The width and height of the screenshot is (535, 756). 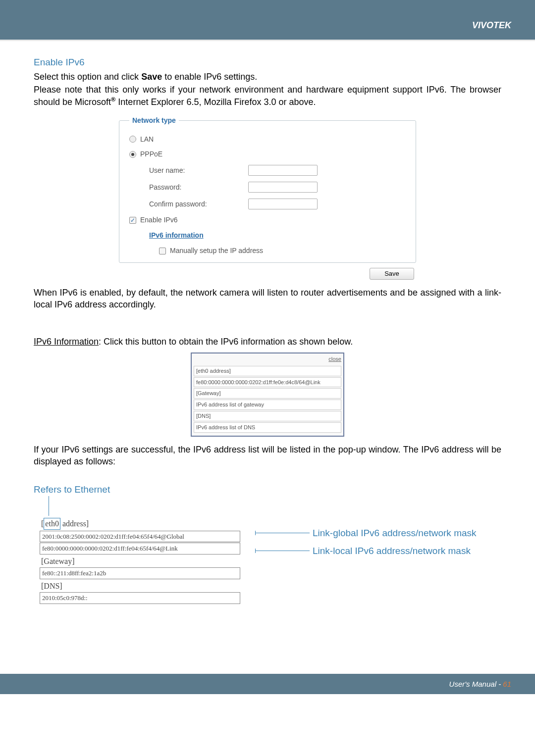 I want to click on username-input, so click(x=283, y=170).